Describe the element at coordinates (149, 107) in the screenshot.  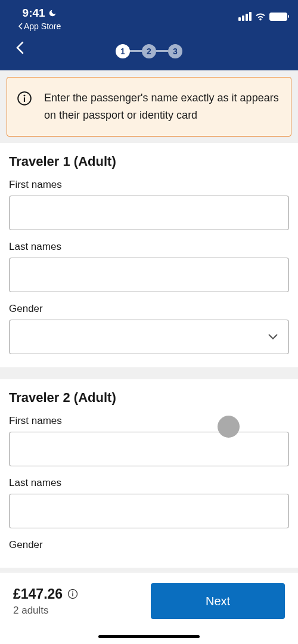
I see `info-banner: Enter the passenger's name exactly as it…` at that location.